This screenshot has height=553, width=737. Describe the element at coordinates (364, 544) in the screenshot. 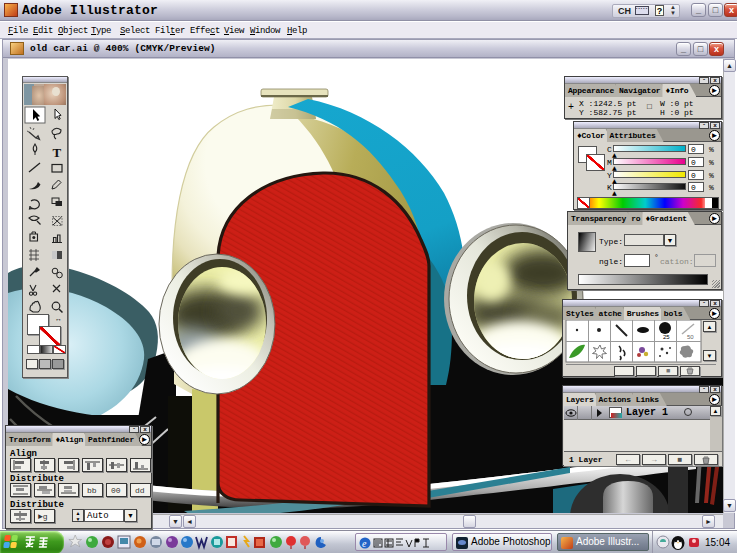

I see `svg-text: e` at that location.